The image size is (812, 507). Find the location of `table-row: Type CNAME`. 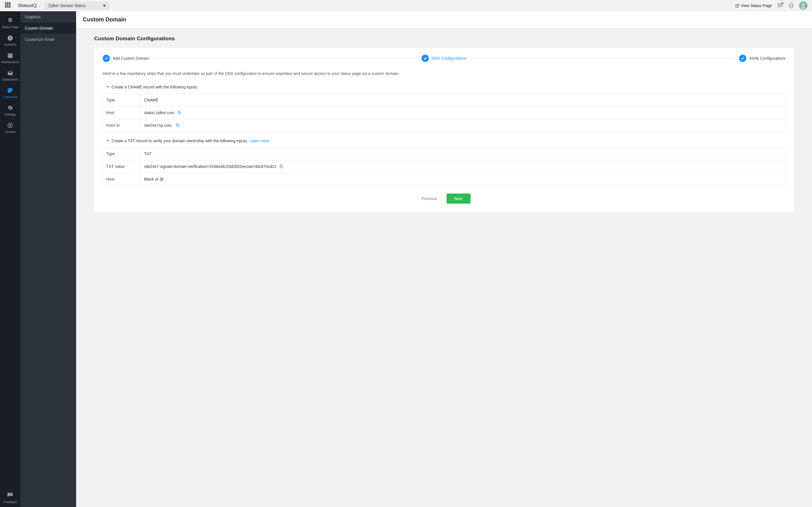

table-row: Type CNAME is located at coordinates (444, 100).